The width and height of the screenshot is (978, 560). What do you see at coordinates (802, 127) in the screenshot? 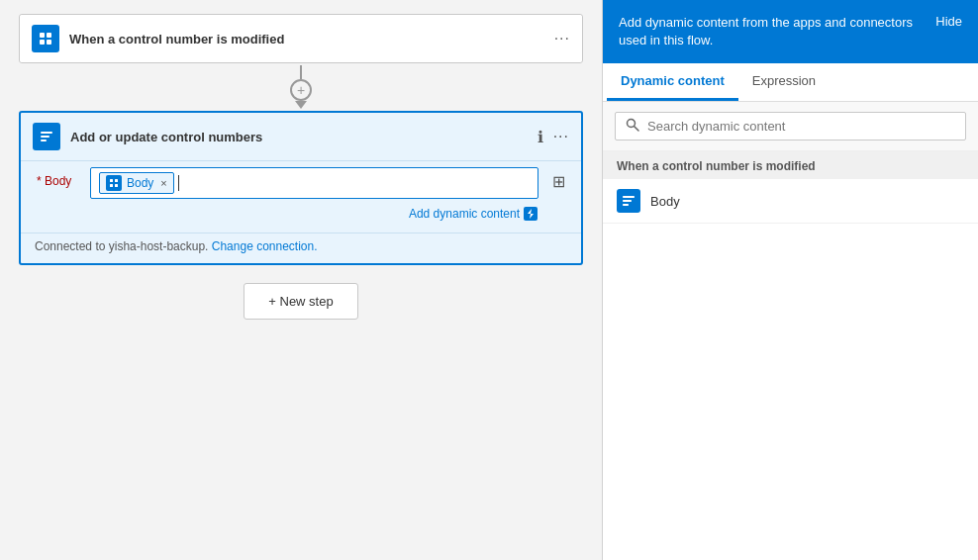
I see `search-input` at bounding box center [802, 127].